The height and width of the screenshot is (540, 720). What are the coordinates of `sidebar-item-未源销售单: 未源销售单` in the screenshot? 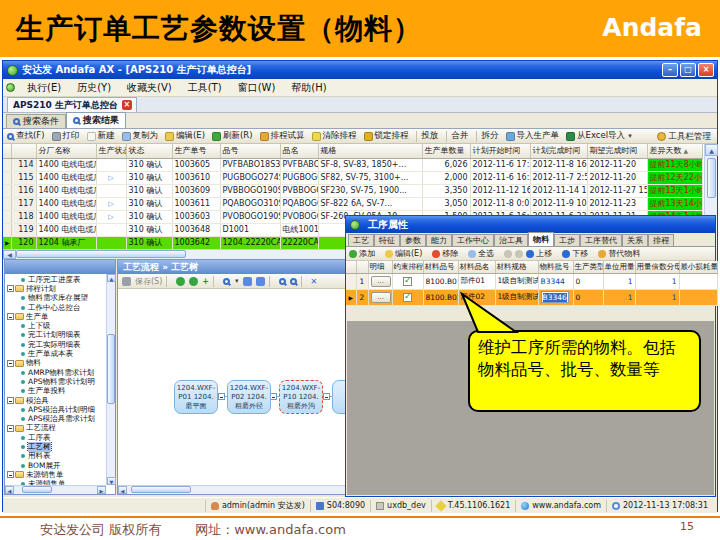 It's located at (56, 474).